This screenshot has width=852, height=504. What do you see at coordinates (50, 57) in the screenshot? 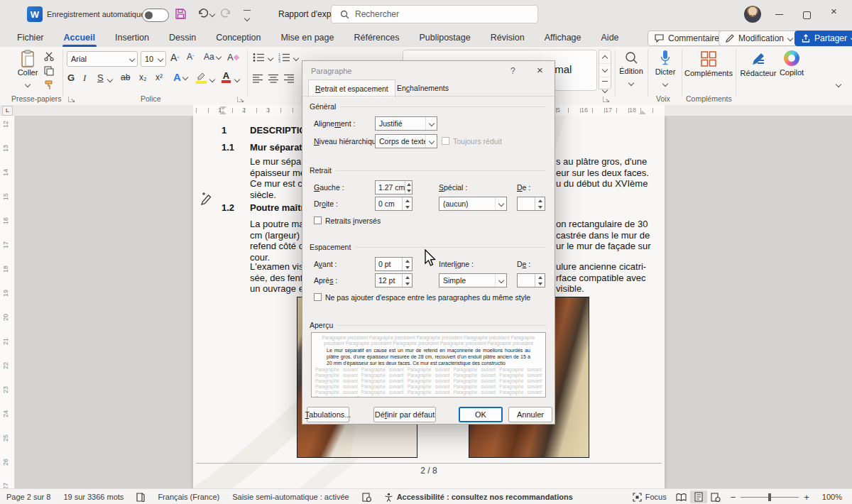
I see `cut-icon` at bounding box center [50, 57].